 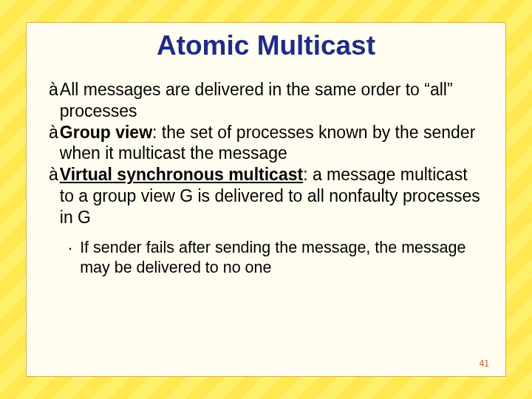 I want to click on sub-bullet-list: · If sender fails after sending the mess…, so click(x=276, y=258).